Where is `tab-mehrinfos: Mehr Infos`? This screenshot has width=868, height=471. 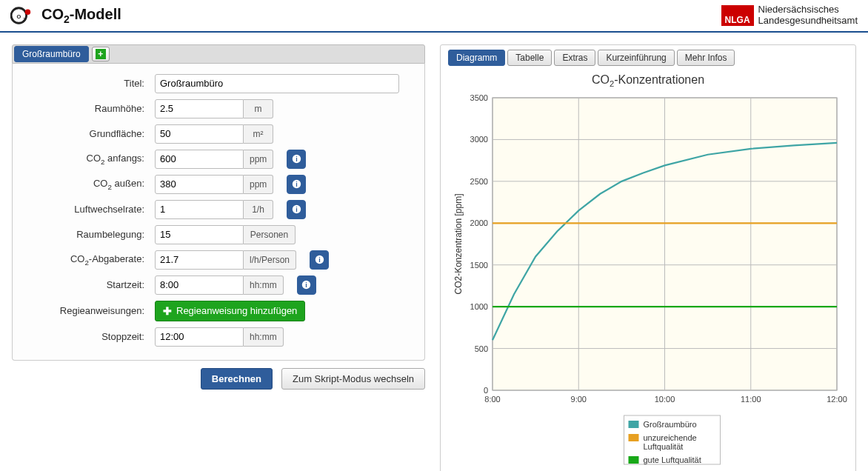
tab-mehrinfos: Mehr Infos is located at coordinates (707, 58).